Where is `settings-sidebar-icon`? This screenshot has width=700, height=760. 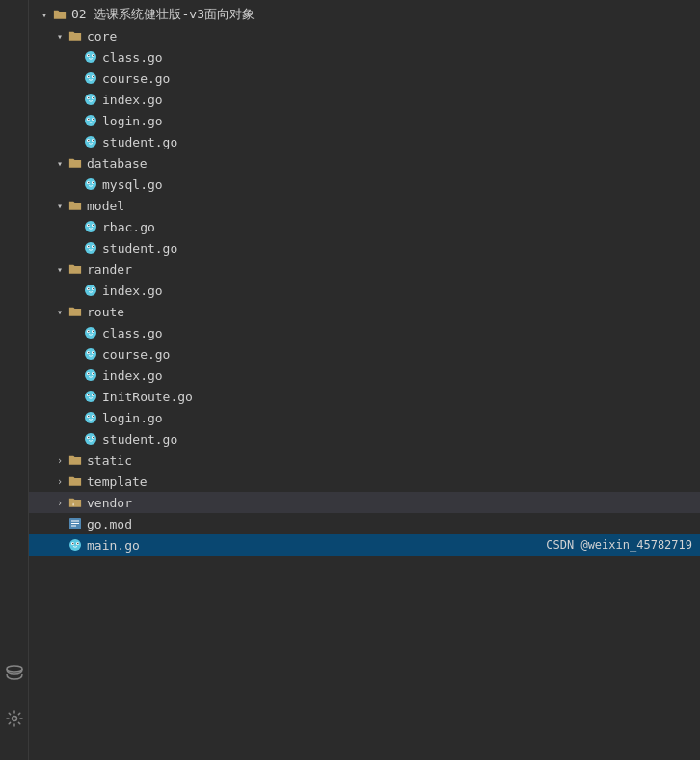 settings-sidebar-icon is located at coordinates (14, 719).